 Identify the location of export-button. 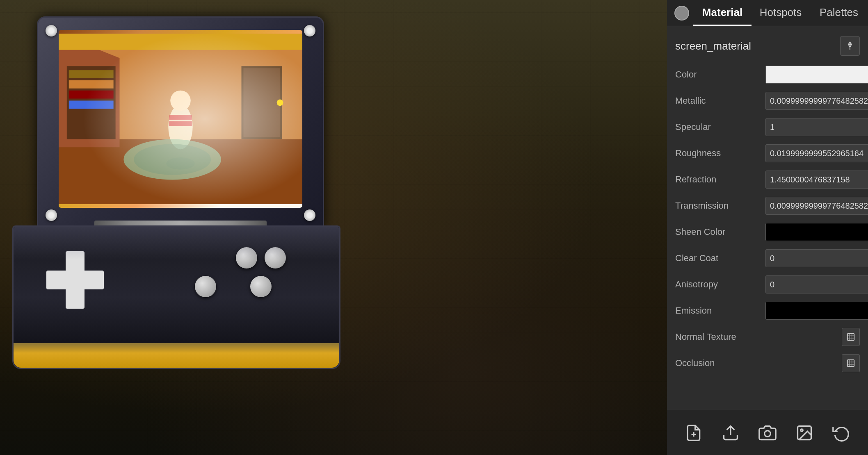
(731, 433).